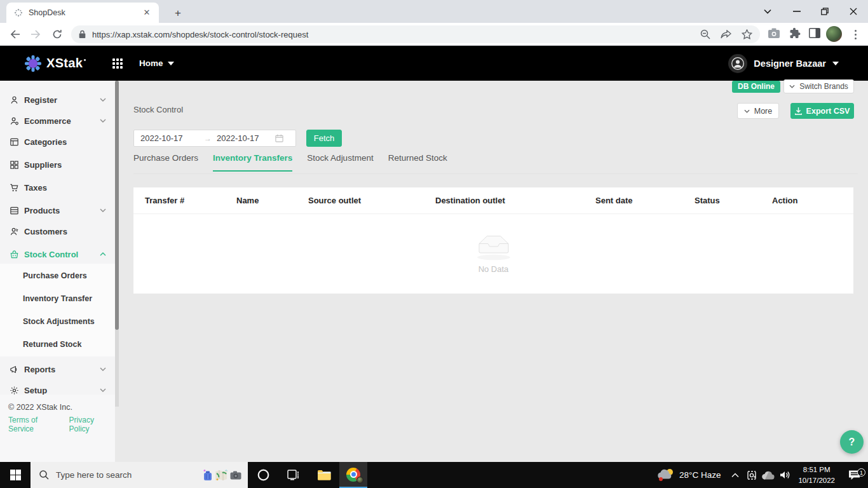 The image size is (868, 488). I want to click on sidebar-label: Categories, so click(46, 142).